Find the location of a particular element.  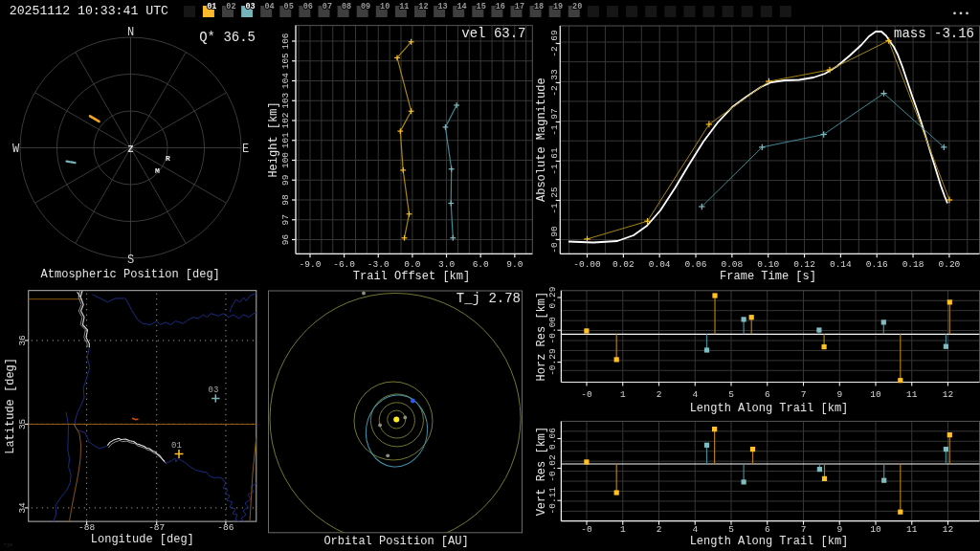

svg-text: 35 is located at coordinates (23, 424).